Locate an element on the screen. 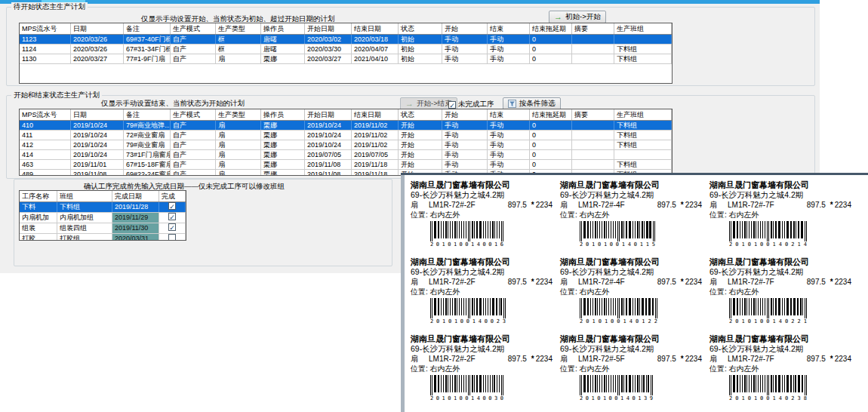 The width and height of the screenshot is (868, 412). table-cell: 0 is located at coordinates (551, 164).